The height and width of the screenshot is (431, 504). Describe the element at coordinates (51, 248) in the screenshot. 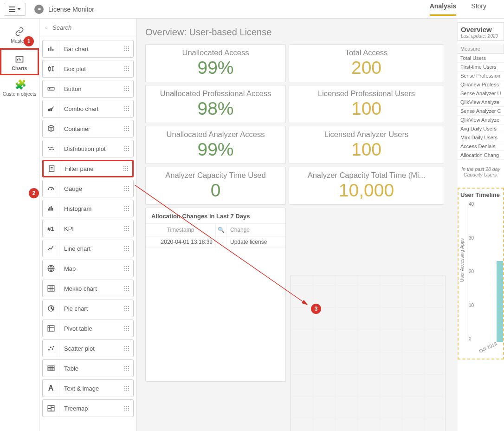

I see `line-chart-icon` at that location.